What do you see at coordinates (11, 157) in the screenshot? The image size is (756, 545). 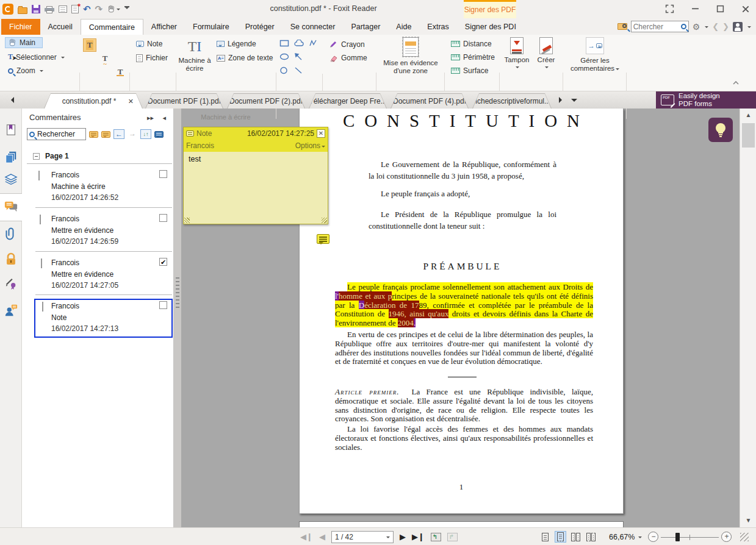 I see `pages-panel-icon` at bounding box center [11, 157].